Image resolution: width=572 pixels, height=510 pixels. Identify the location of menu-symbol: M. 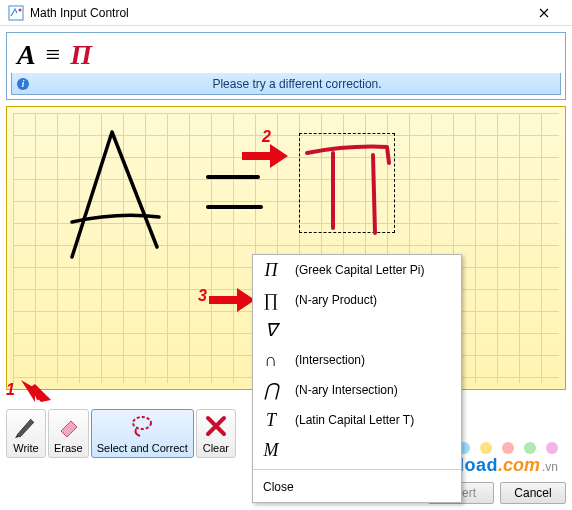
(271, 450).